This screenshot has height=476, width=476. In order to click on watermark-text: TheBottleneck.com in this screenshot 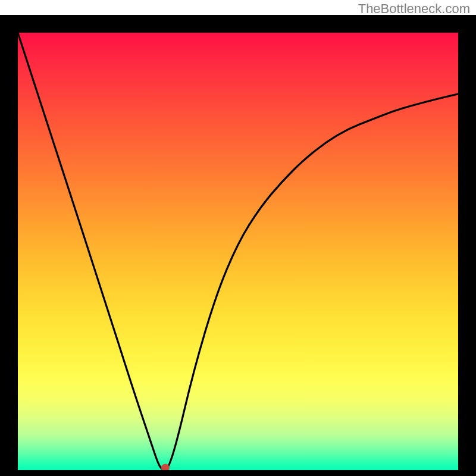, I will do `click(414, 9)`.